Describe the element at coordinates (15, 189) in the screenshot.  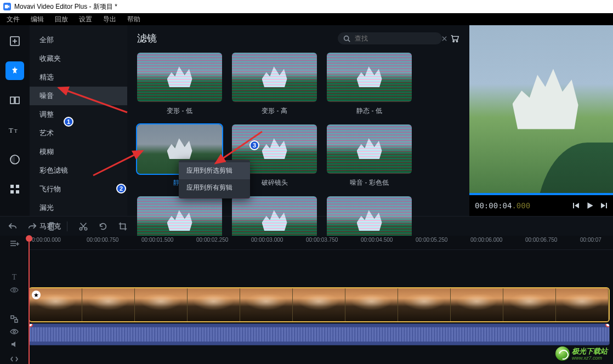
I see `rail-more-button` at that location.